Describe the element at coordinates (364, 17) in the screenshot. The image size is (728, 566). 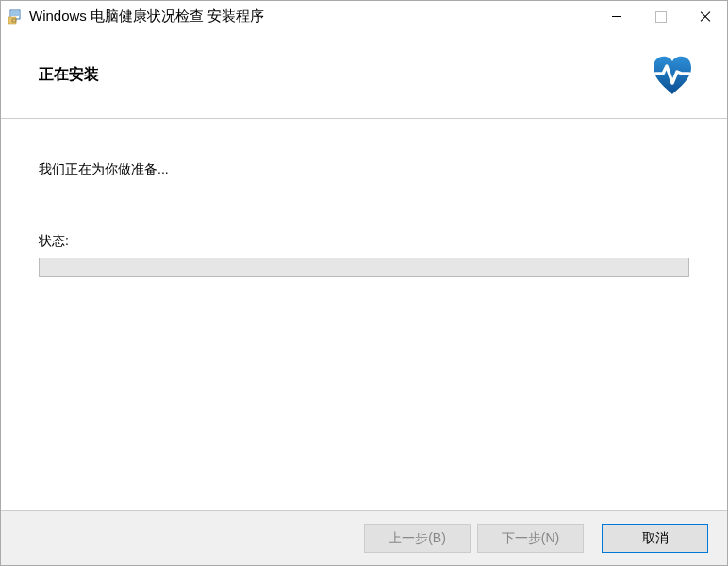
I see `titlebar: Windows 电脑健康状况检查 安装程序` at that location.